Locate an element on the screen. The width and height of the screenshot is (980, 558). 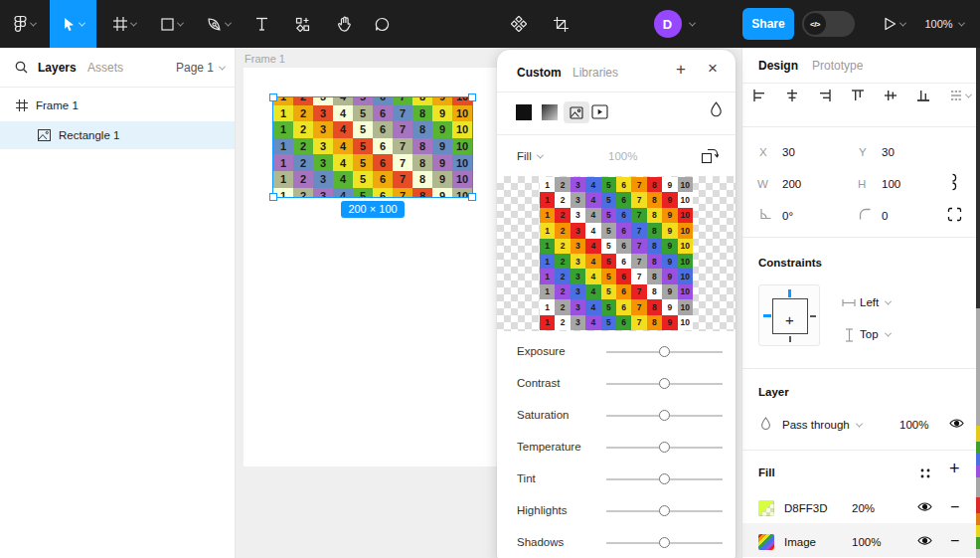
image-opacity-value: 100% is located at coordinates (622, 156).